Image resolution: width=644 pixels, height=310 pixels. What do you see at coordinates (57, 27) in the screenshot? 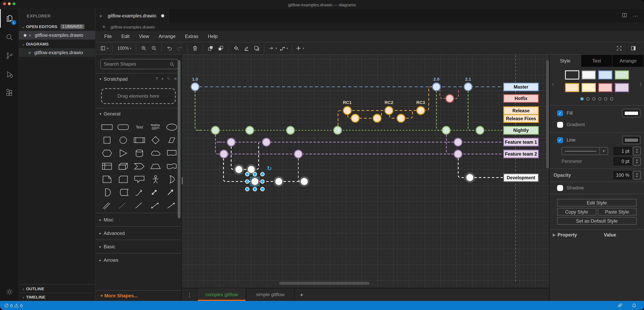
I see `open-editors-header: ⌄ OPEN EDITORS 1 UNSAVED` at bounding box center [57, 27].